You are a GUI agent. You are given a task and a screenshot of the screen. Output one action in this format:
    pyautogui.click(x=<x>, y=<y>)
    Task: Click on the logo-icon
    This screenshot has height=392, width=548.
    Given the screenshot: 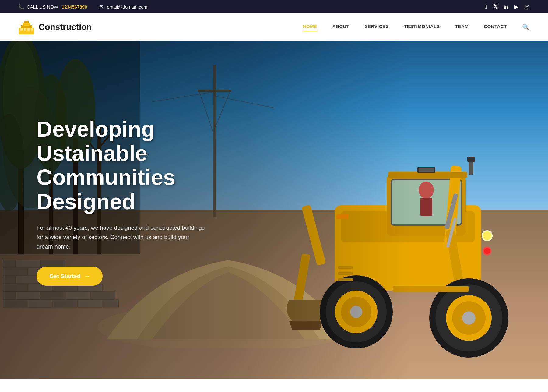 What is the action you would take?
    pyautogui.click(x=27, y=27)
    